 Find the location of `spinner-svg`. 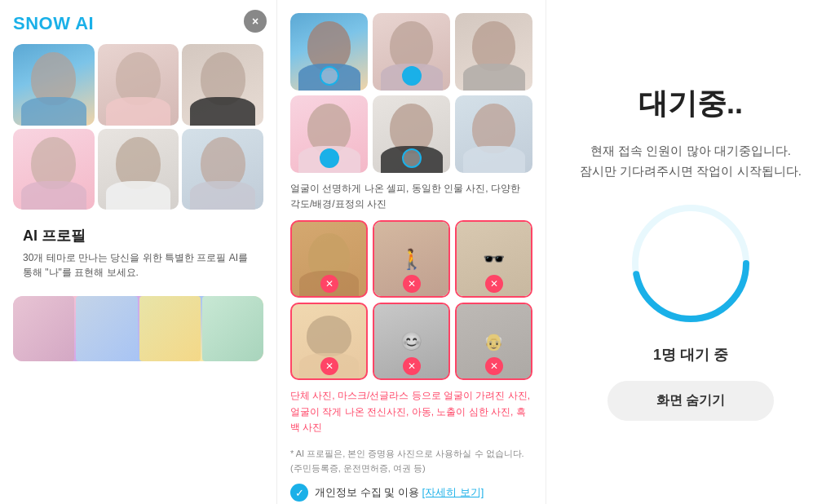

spinner-svg is located at coordinates (691, 263).